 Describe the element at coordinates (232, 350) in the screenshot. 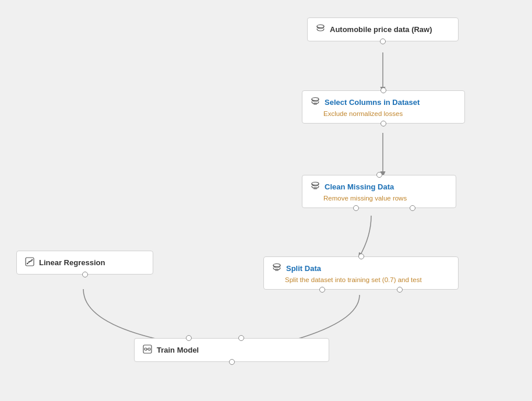

I see `node-train-model: Train Model` at that location.